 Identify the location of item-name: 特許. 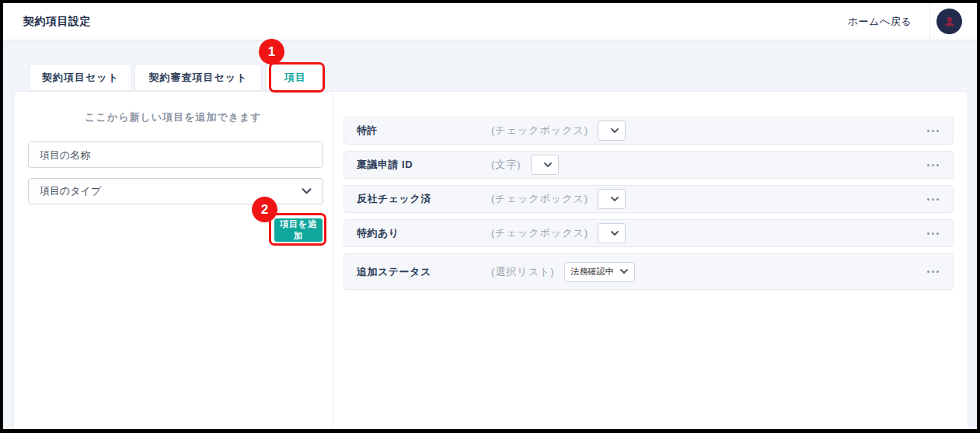
(424, 131).